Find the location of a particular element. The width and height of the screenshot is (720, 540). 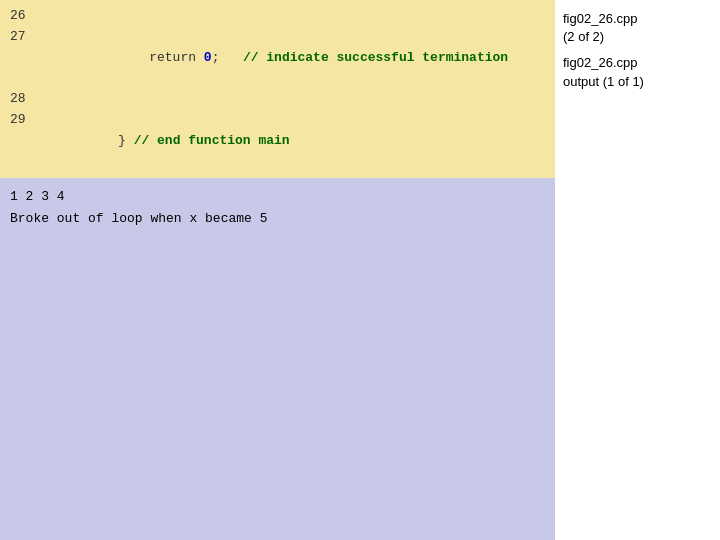

code-line-26: 26 is located at coordinates (278, 16).